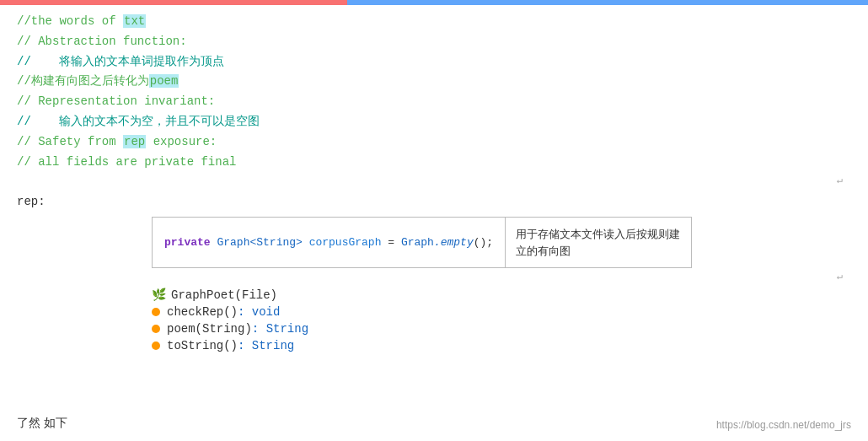  Describe the element at coordinates (135, 21) in the screenshot. I see `txt-highlight: txt` at that location.